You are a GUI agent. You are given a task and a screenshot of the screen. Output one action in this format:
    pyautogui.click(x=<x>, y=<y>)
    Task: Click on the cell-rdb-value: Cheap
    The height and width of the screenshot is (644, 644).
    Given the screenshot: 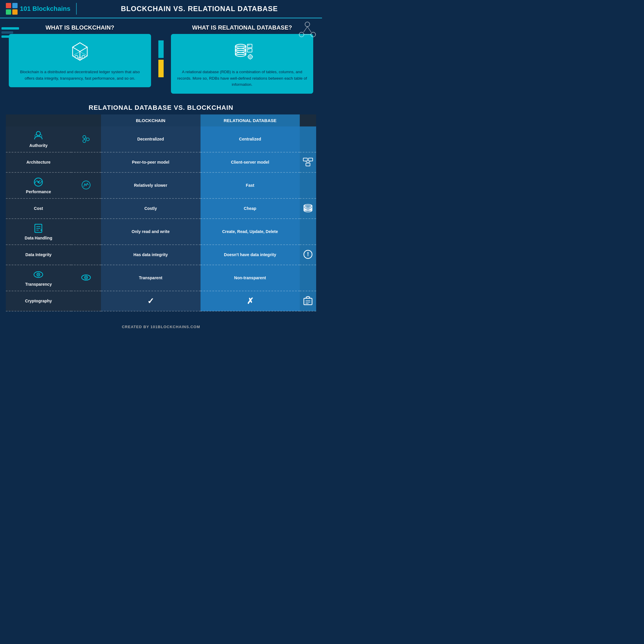 What is the action you would take?
    pyautogui.click(x=250, y=209)
    